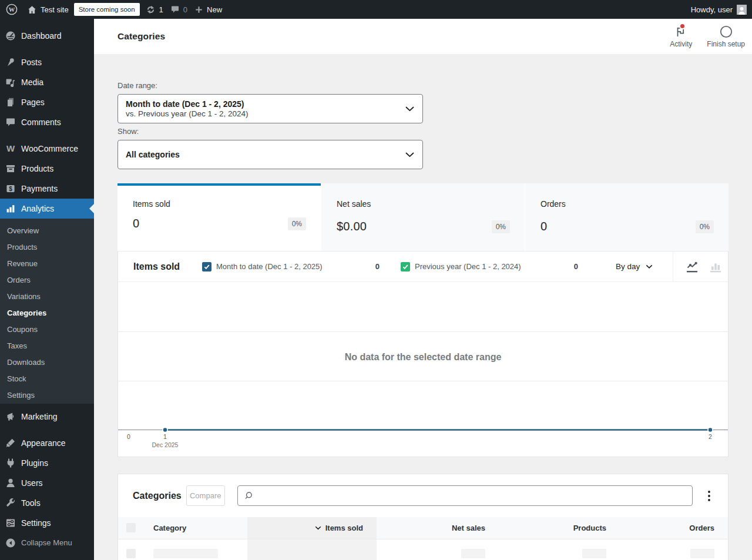  What do you see at coordinates (11, 463) in the screenshot?
I see `plugin-icon` at bounding box center [11, 463].